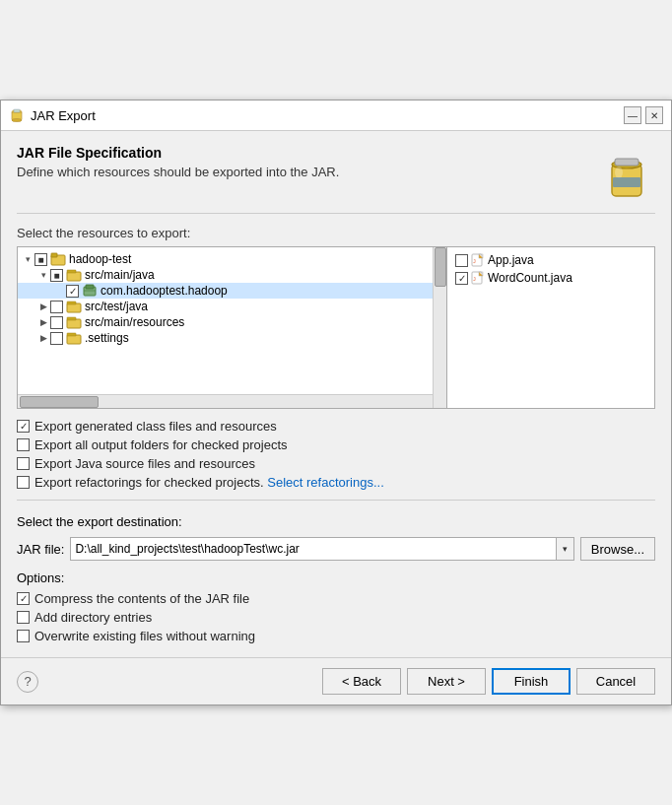 The image size is (672, 805). What do you see at coordinates (439, 327) in the screenshot?
I see `tree-scrollbar-v` at bounding box center [439, 327].